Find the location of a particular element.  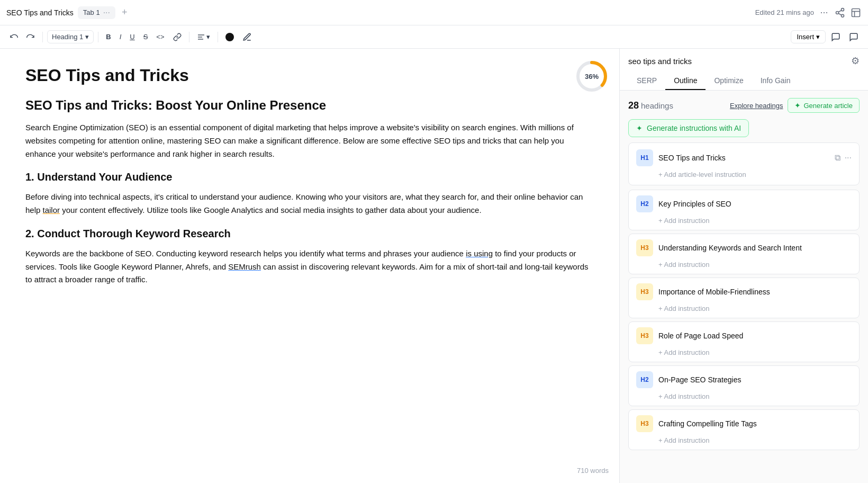

redo-button is located at coordinates (31, 37).